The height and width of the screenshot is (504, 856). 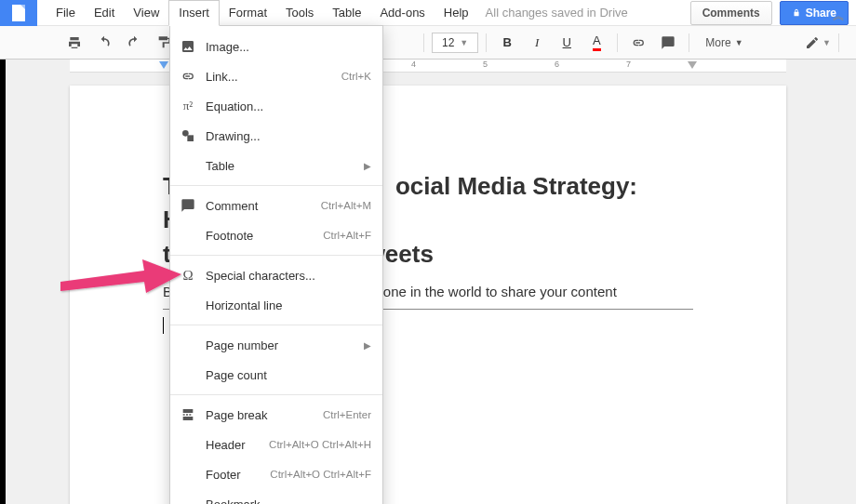 What do you see at coordinates (556, 13) in the screenshot?
I see `save-status: All changes saved in Drive` at bounding box center [556, 13].